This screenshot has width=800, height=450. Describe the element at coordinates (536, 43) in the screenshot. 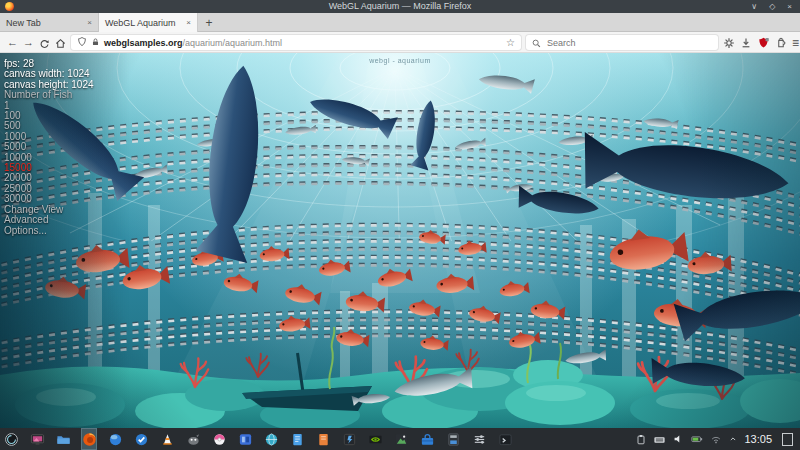

I see `search-icon` at that location.